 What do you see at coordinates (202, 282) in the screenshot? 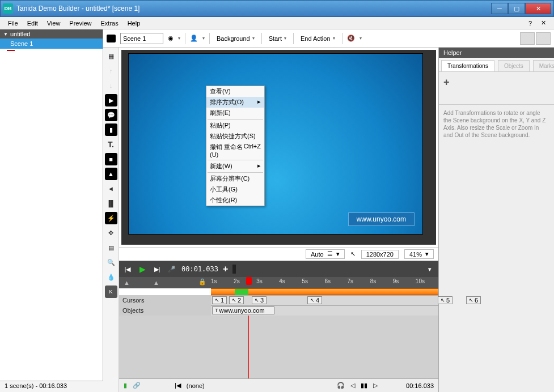
I see `lock-icon: 🔒` at bounding box center [202, 282].